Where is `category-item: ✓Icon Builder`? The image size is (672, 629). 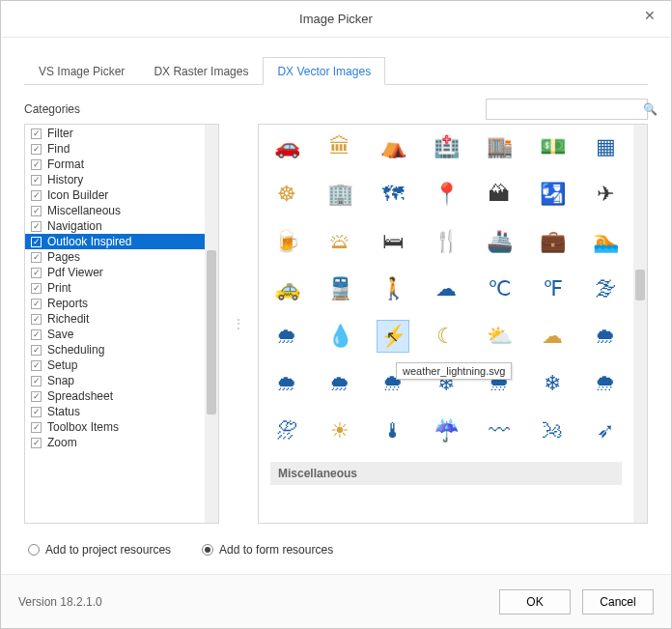
category-item: ✓Icon Builder is located at coordinates (115, 195).